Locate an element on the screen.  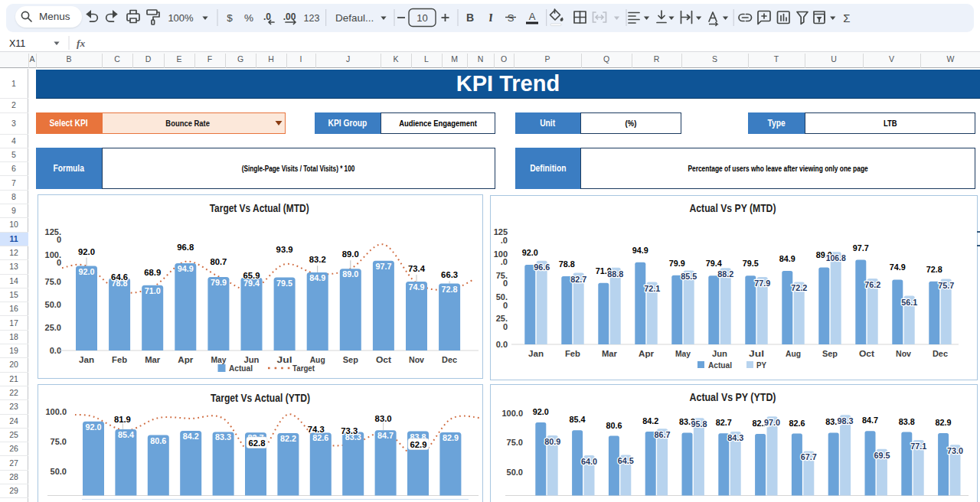
svg-text: 73.0 is located at coordinates (956, 451).